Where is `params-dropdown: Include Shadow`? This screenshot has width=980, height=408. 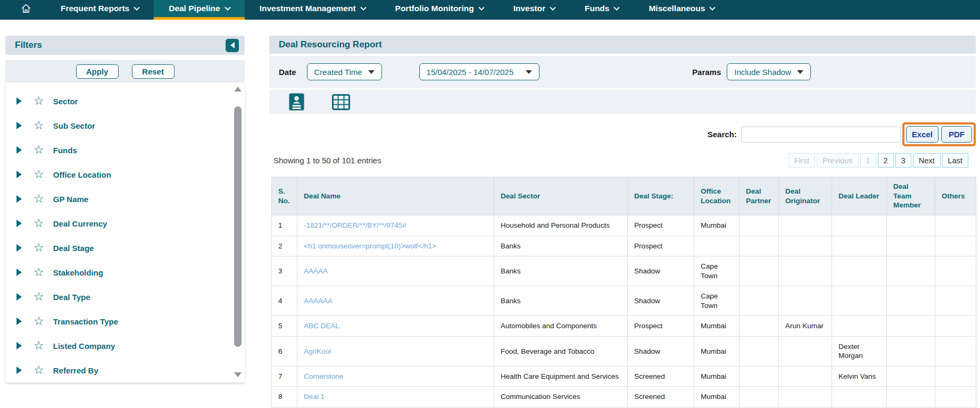
params-dropdown: Include Shadow is located at coordinates (769, 72).